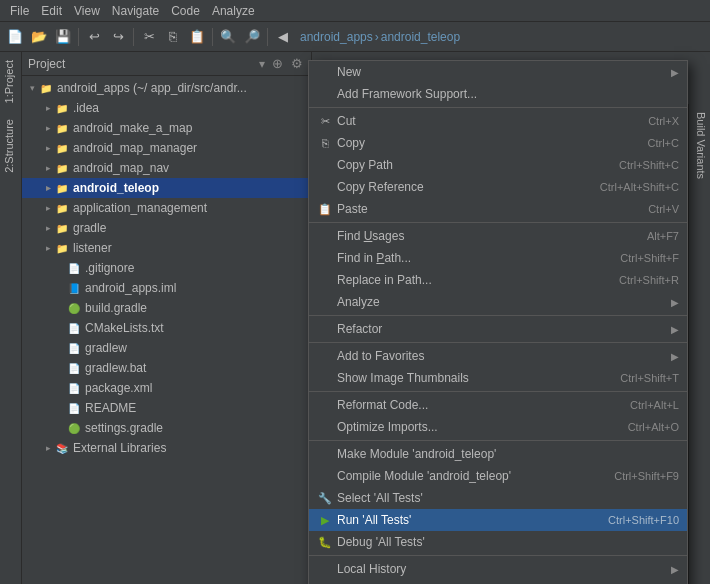  I want to click on list-item: ▸ 📁 android_map_nav, so click(166, 168).